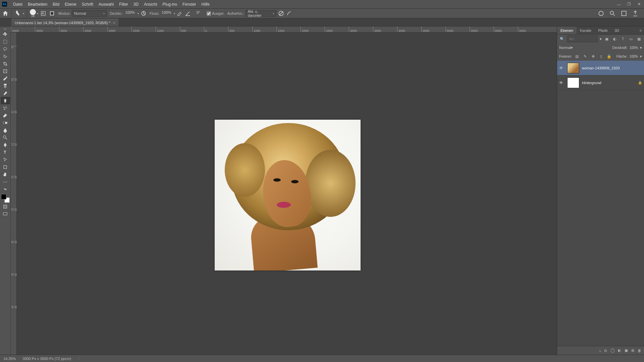 The width and height of the screenshot is (644, 362). Describe the element at coordinates (619, 4) in the screenshot. I see `window-minimize-button: —` at that location.